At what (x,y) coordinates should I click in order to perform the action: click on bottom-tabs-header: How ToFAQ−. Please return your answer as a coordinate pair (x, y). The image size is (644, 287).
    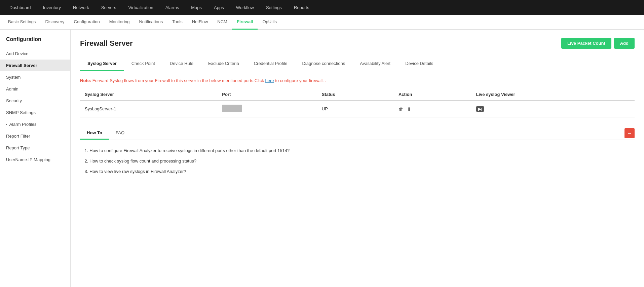
    Looking at the image, I should click on (357, 133).